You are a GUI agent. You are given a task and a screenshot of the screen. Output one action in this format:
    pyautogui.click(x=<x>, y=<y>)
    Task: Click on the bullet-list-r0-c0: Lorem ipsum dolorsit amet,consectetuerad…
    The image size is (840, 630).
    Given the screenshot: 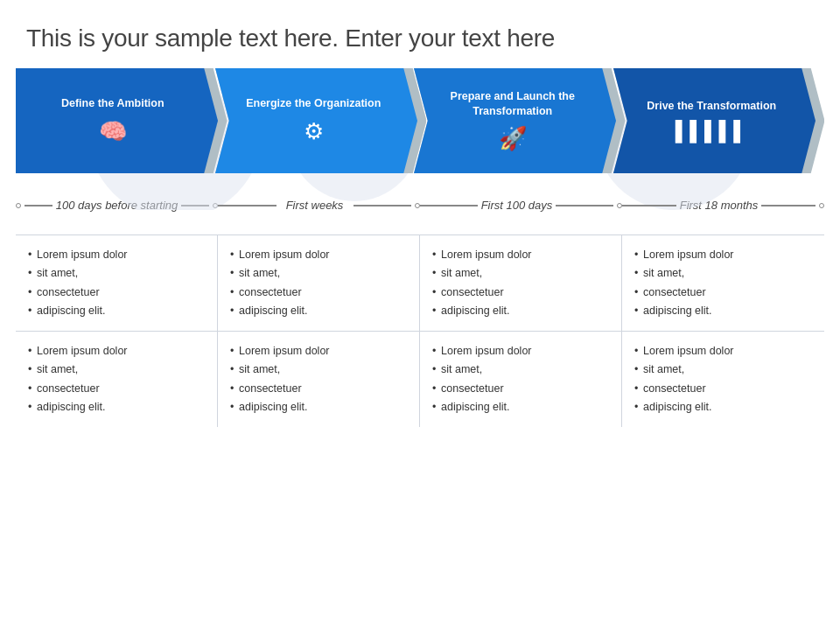 What is the action you would take?
    pyautogui.click(x=116, y=284)
    